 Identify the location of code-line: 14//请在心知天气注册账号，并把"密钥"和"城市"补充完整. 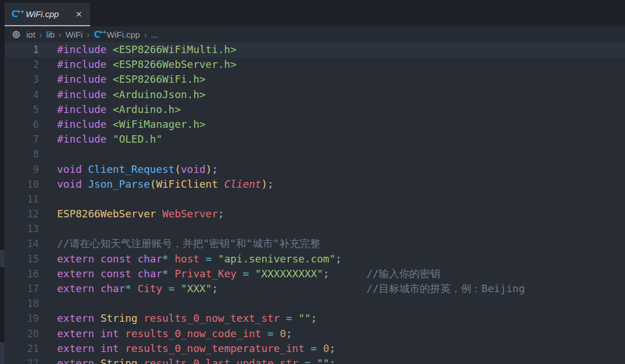
(315, 244).